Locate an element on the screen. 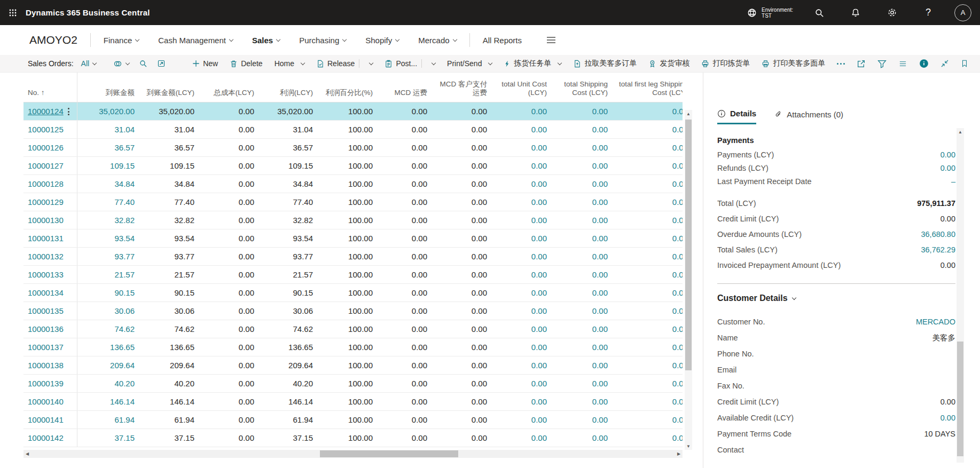  cell-amount: 32.82 is located at coordinates (109, 220).